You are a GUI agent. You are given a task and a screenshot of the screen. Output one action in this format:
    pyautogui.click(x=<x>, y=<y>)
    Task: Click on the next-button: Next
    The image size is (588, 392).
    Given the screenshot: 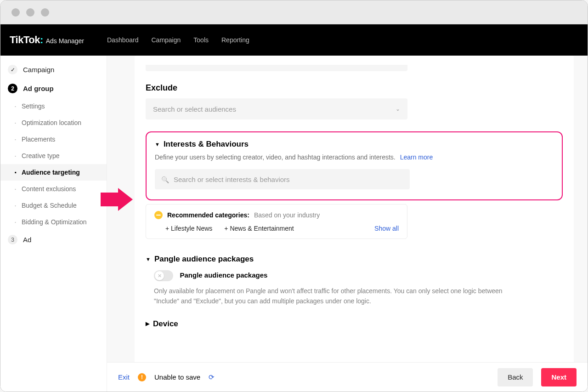 What is the action you would take?
    pyautogui.click(x=559, y=377)
    